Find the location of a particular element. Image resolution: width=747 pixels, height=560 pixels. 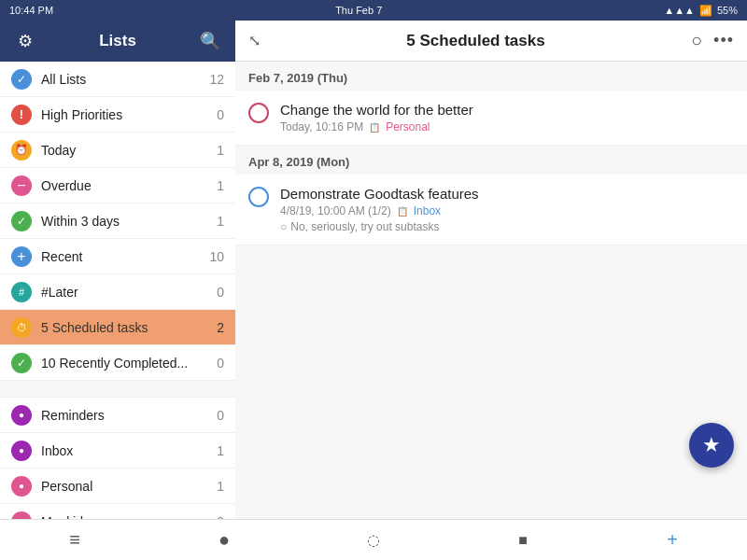

today-icon: ⏰ is located at coordinates (21, 150).